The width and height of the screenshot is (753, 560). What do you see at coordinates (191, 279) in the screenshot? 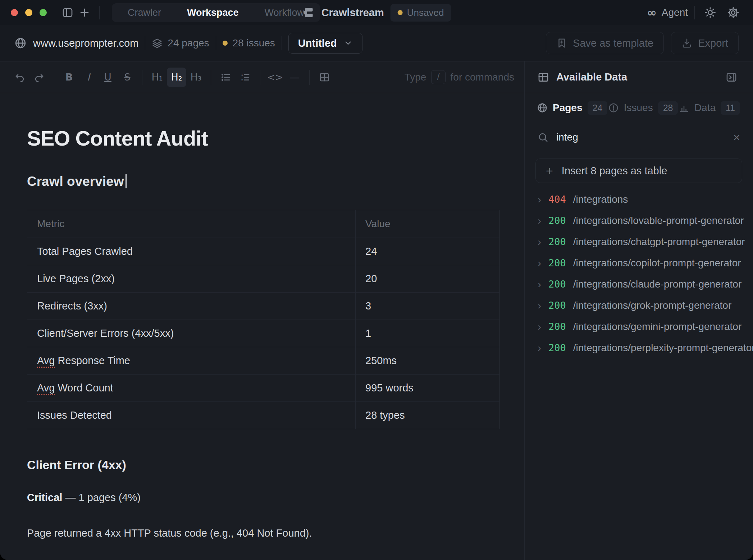
I see `metric-cell: Live Pages (2xx)` at bounding box center [191, 279].